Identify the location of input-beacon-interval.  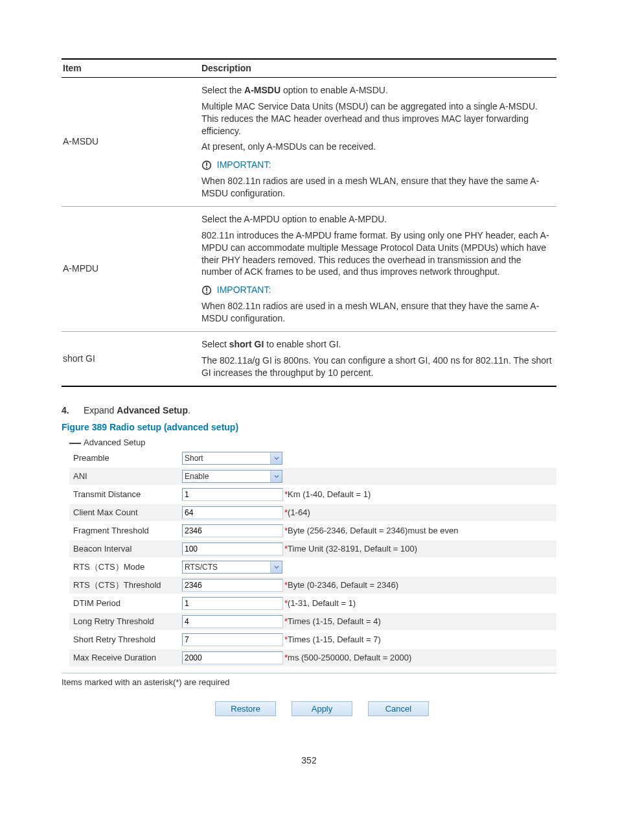
(233, 549).